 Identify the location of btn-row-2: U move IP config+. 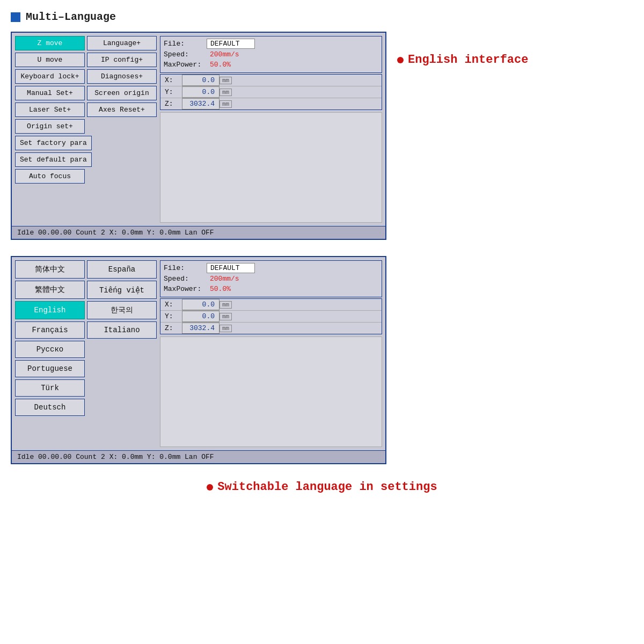
(86, 60).